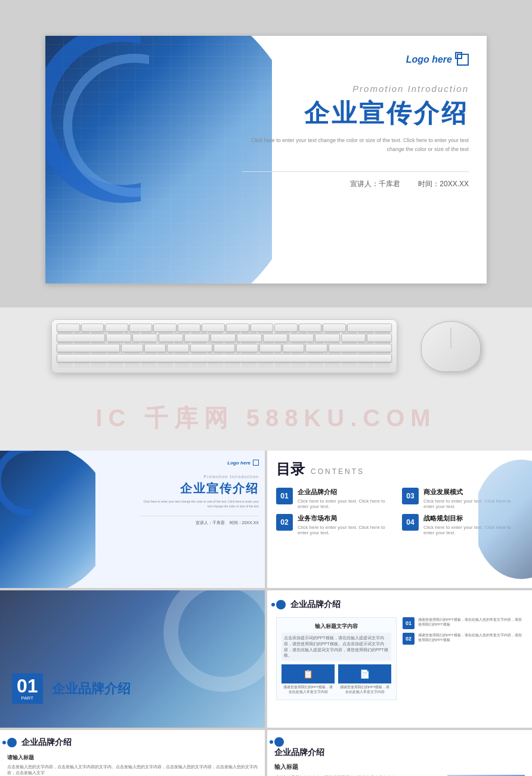 The width and height of the screenshot is (532, 776). What do you see at coordinates (400, 469) in the screenshot?
I see `contents-header: 目录 CONTENTS` at bounding box center [400, 469].